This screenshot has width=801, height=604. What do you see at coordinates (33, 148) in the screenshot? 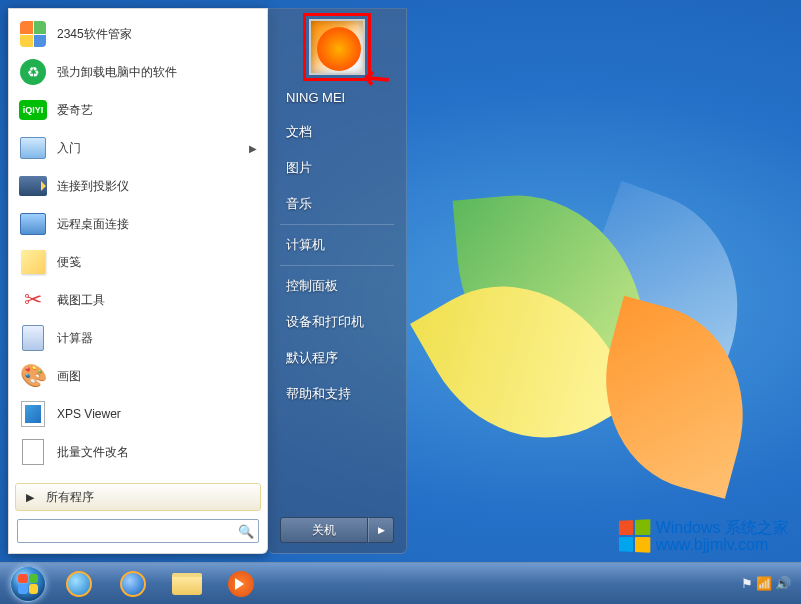
I see `getting-started-icon` at bounding box center [33, 148].